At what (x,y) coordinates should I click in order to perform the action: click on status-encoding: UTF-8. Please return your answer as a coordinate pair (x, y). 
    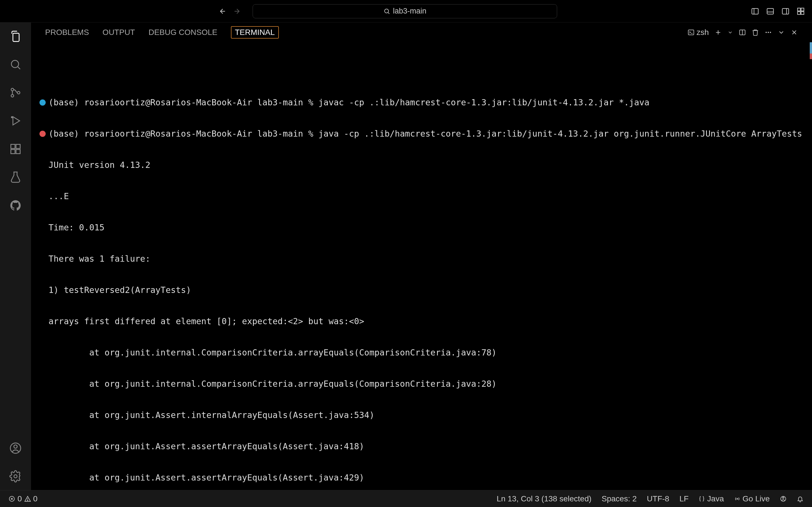
    Looking at the image, I should click on (658, 499).